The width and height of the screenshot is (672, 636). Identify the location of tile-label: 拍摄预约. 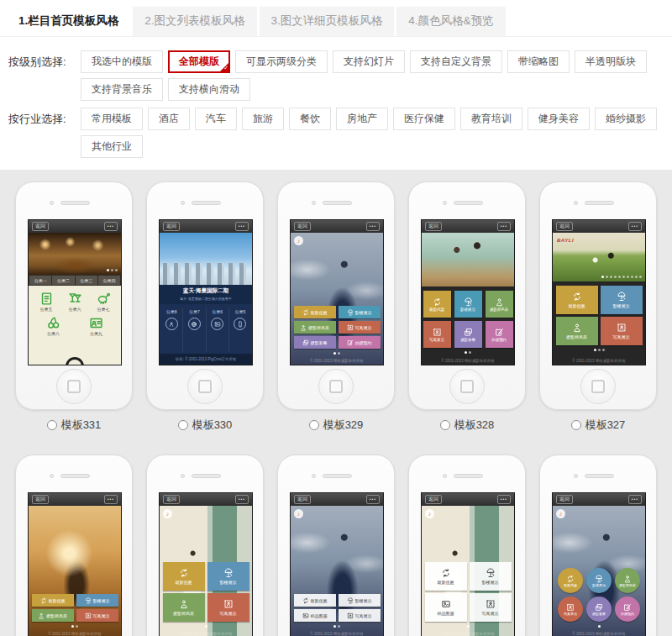
(499, 339).